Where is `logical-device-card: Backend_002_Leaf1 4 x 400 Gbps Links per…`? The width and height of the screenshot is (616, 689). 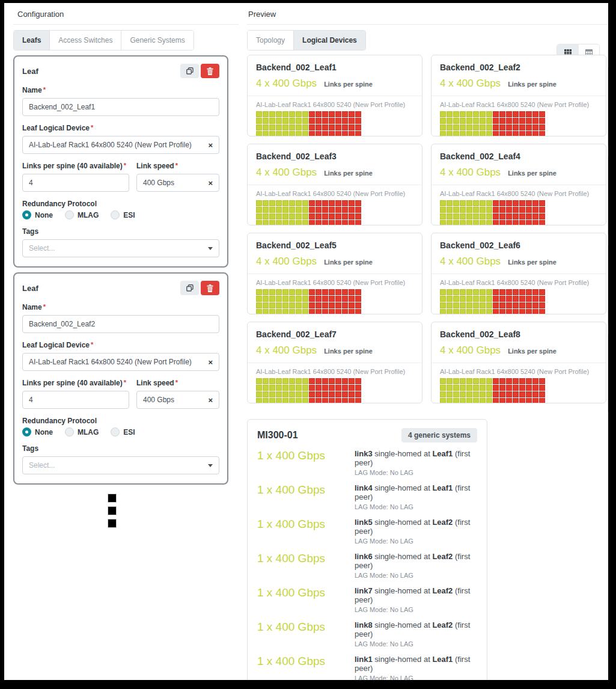
logical-device-card: Backend_002_Leaf1 4 x 400 Gbps Links per… is located at coordinates (335, 96).